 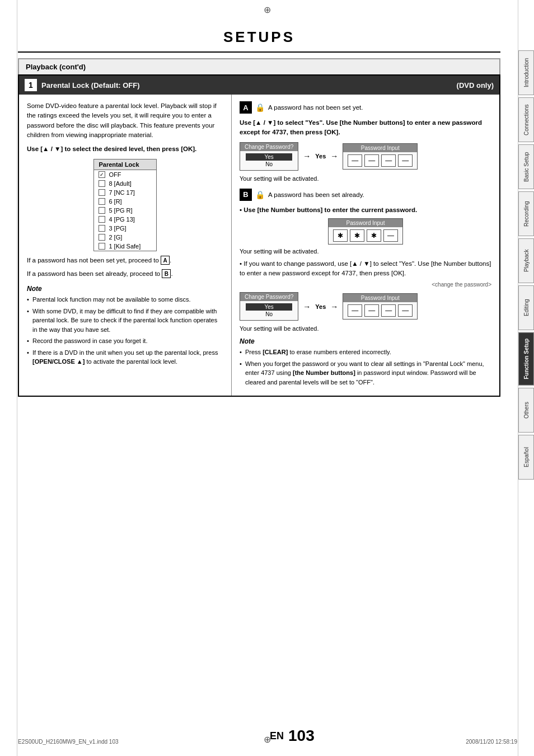 I want to click on proceed-a-text: If a password has not been set yet, proc…, so click(x=125, y=260).